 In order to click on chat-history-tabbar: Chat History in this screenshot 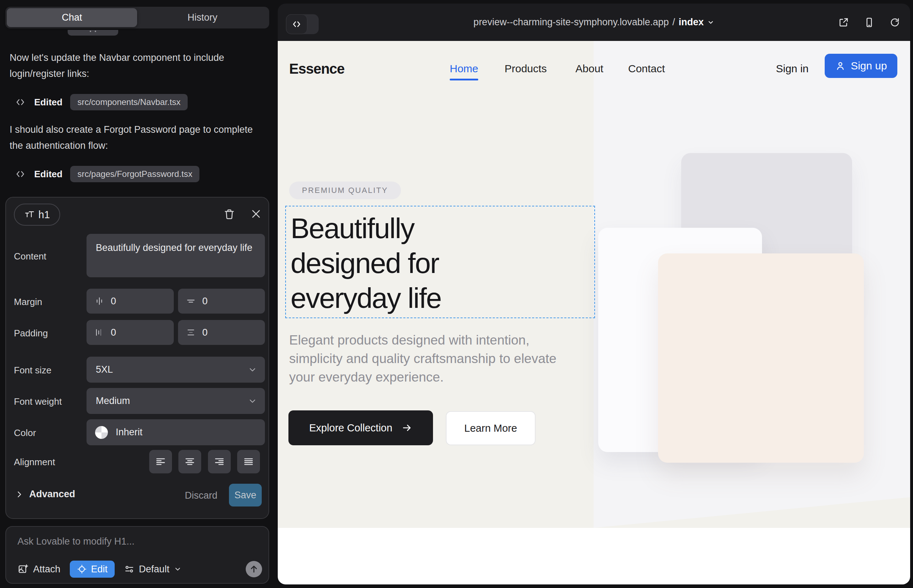, I will do `click(138, 18)`.